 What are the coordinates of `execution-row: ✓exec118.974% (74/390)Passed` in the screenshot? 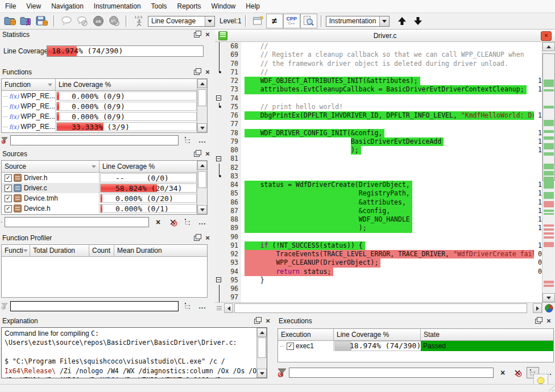 It's located at (416, 346).